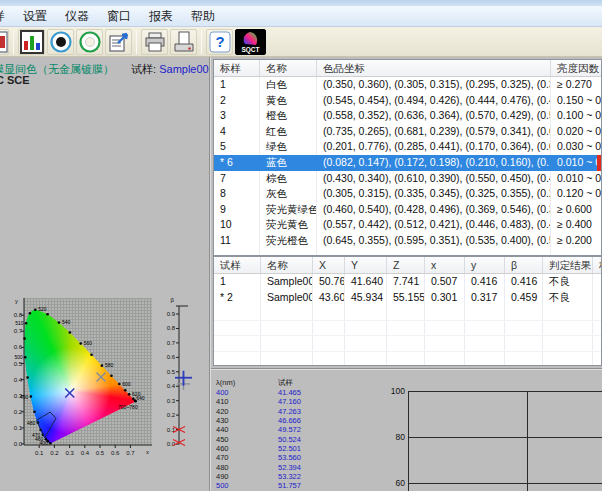 The image size is (602, 491). I want to click on wavelength-label: 600, so click(126, 384).